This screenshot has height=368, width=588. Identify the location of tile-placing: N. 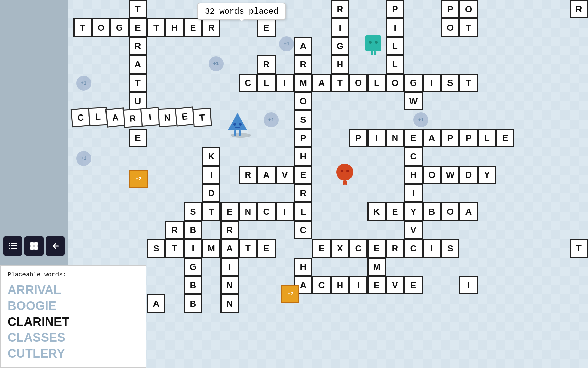
(167, 118).